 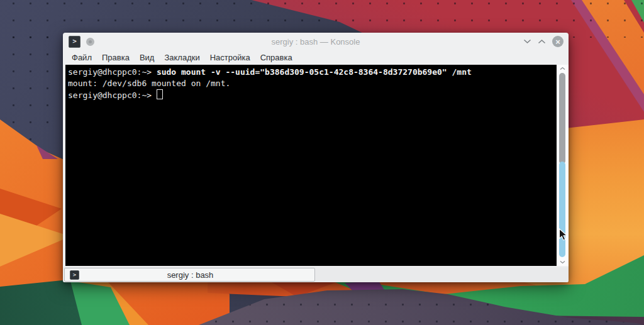 I want to click on chevron-up-icon, so click(x=542, y=41).